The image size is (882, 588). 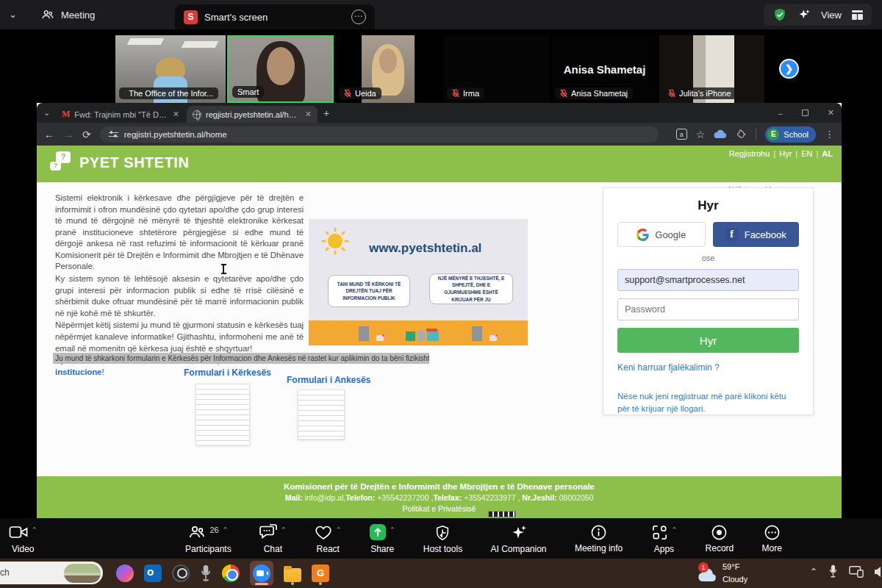 I want to click on minimize-icon: –, so click(x=781, y=113).